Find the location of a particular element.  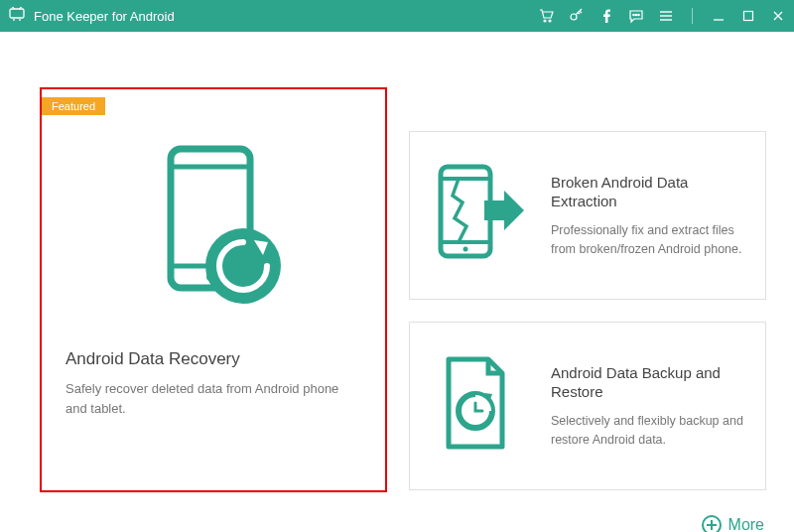

maximize-button is located at coordinates (748, 16).